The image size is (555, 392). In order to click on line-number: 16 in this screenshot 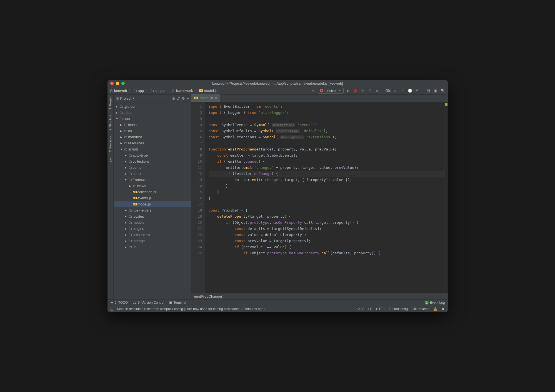, I will do `click(197, 198)`.